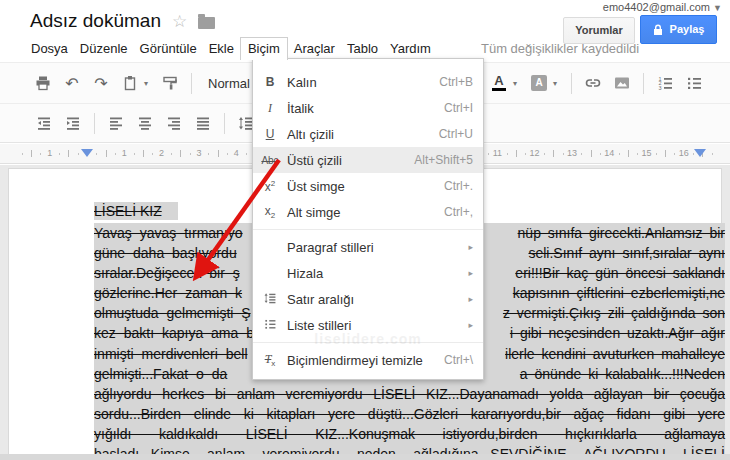 The height and width of the screenshot is (460, 730). Describe the element at coordinates (593, 83) in the screenshot. I see `insert-link-icon` at that location.